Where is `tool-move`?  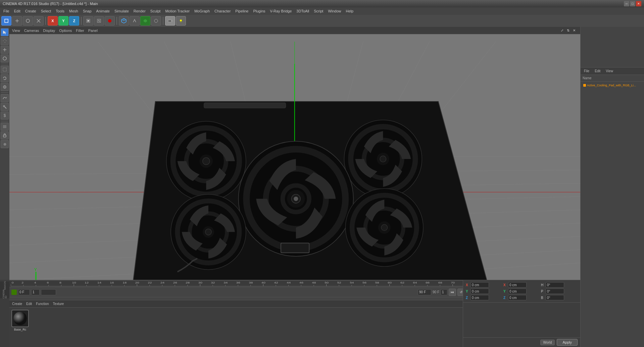 tool-move is located at coordinates (5, 41).